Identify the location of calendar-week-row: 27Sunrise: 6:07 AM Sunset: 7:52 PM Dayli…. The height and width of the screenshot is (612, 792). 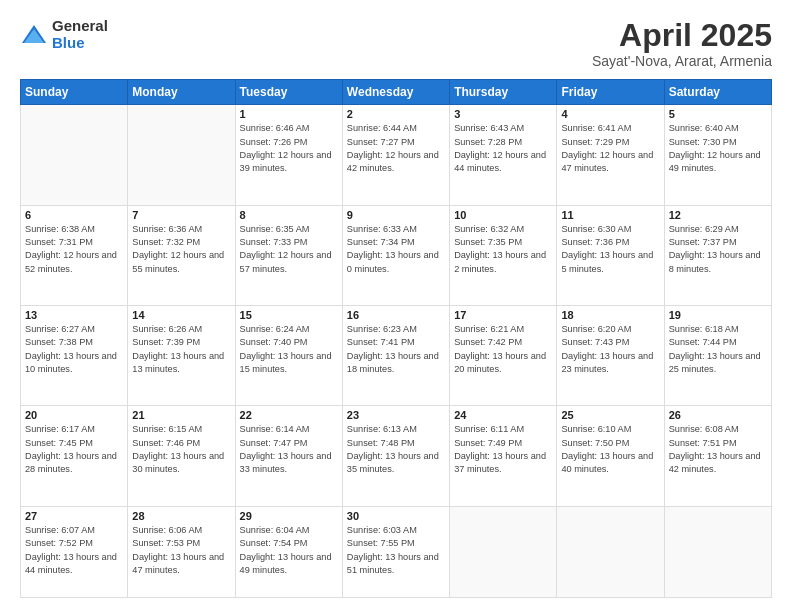
(396, 552).